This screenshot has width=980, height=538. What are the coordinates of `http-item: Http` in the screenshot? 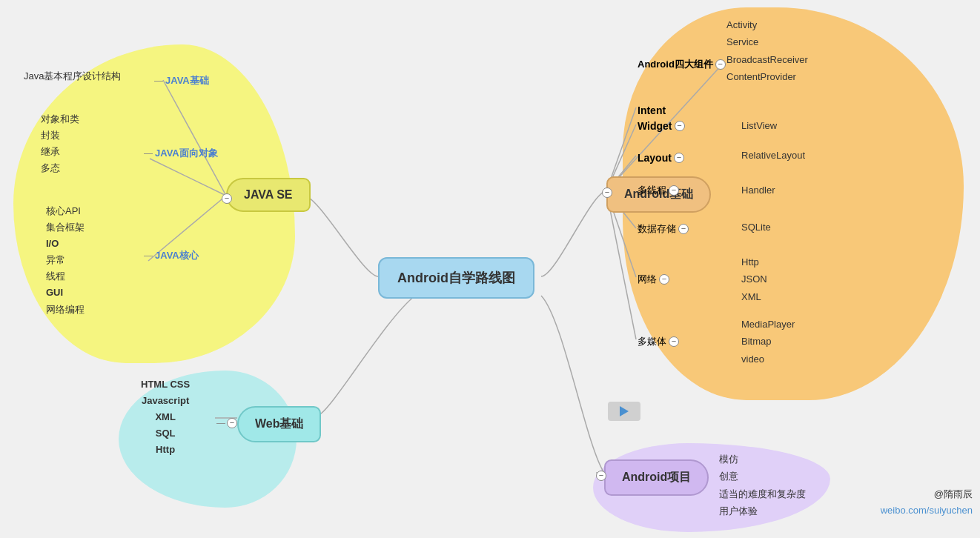 It's located at (755, 262).